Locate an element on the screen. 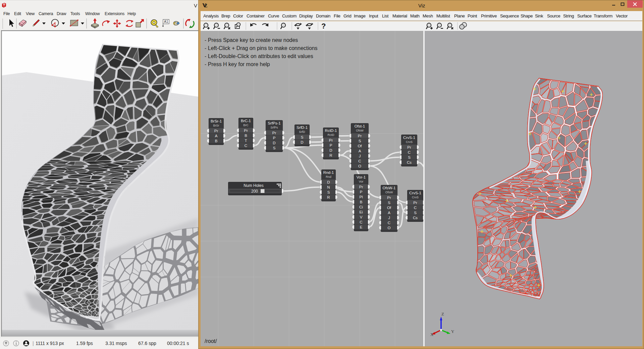 The image size is (644, 349). svg-text: Vor is located at coordinates (361, 182).